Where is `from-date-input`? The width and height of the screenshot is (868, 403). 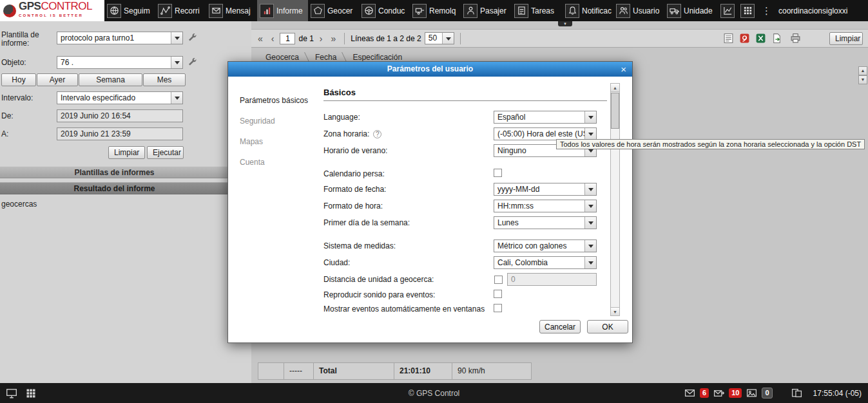
from-date-input is located at coordinates (120, 116).